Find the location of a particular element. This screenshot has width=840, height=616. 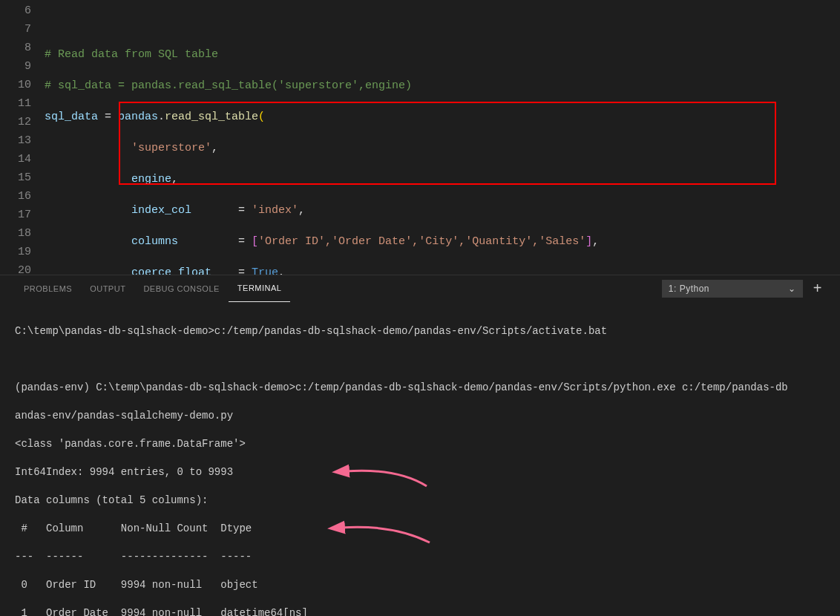

code-token: 'Order ID','Order Date','City','Quantity… is located at coordinates (421, 242).